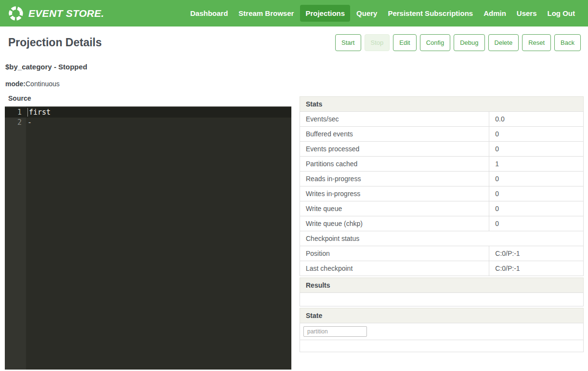 This screenshot has height=371, width=588. I want to click on nav-item-dashboard: Dashboard, so click(209, 13).